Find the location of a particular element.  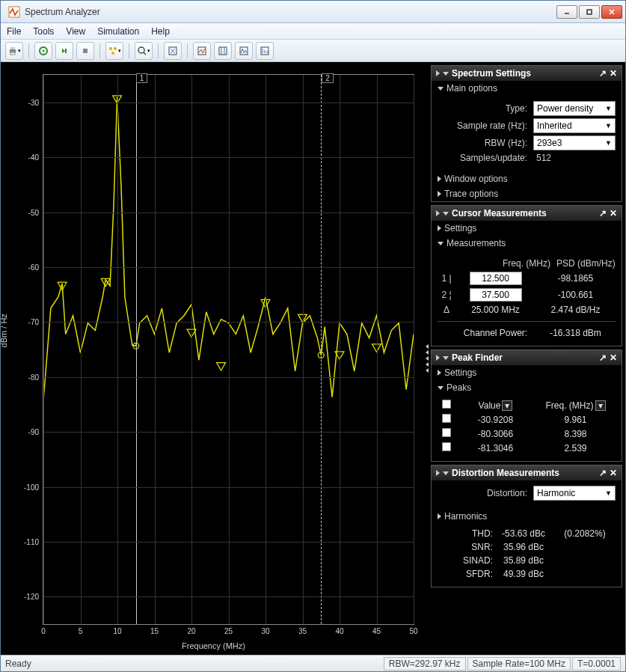

sort-value-button: ▾ is located at coordinates (507, 406).